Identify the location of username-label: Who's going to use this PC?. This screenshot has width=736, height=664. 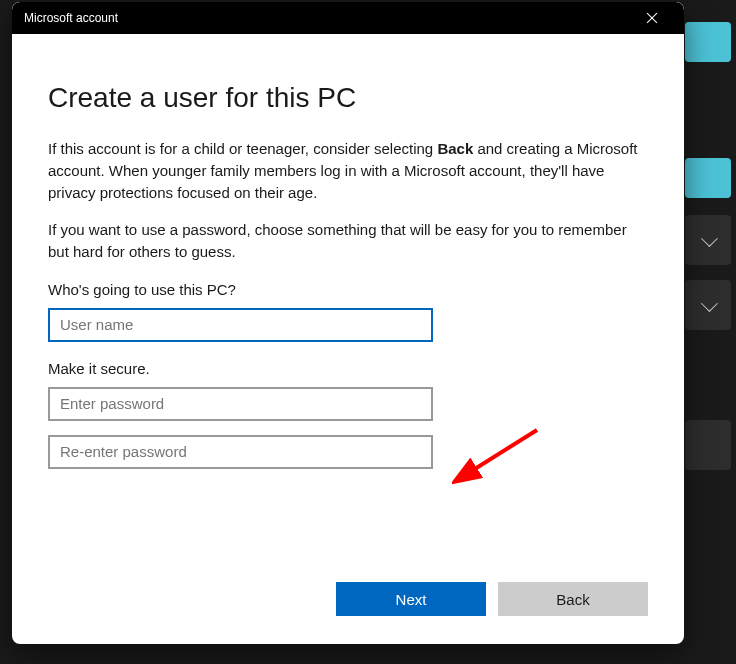
(348, 290).